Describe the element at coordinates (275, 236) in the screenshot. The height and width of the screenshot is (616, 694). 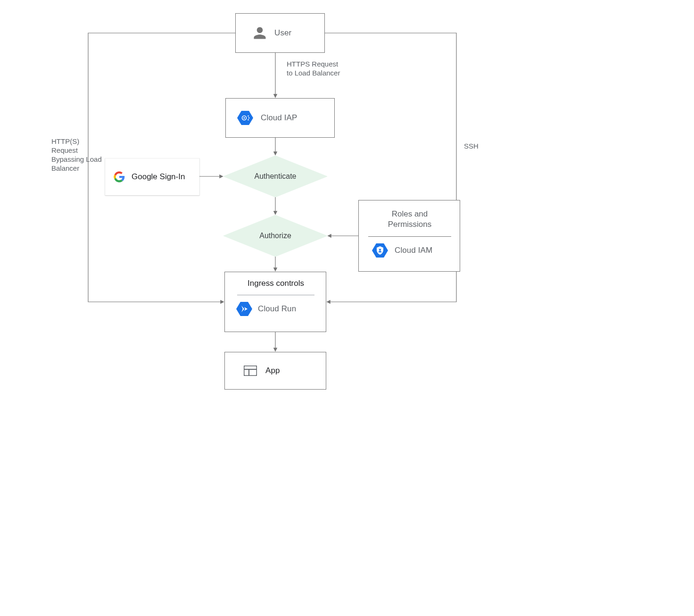
I see `node-authorize: Authorize` at that location.